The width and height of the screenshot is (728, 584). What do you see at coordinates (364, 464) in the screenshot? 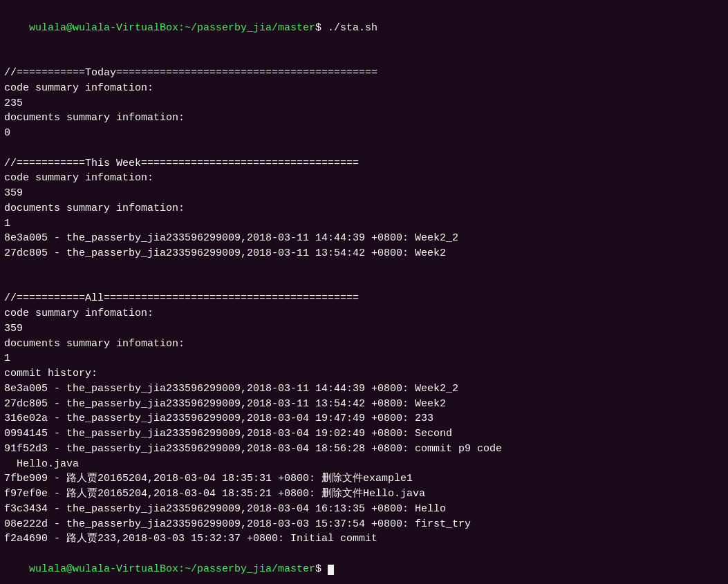
I see `commit-all-5b: Hello.java` at bounding box center [364, 464].